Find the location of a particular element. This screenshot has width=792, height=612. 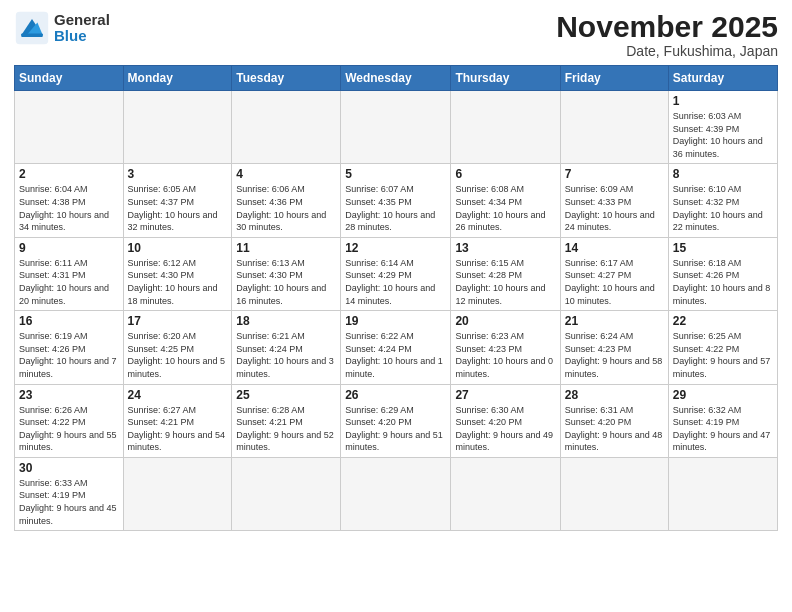

day-info: Sunrise: 6:11 AM Sunset: 4:31 PM Dayligh… is located at coordinates (69, 282).